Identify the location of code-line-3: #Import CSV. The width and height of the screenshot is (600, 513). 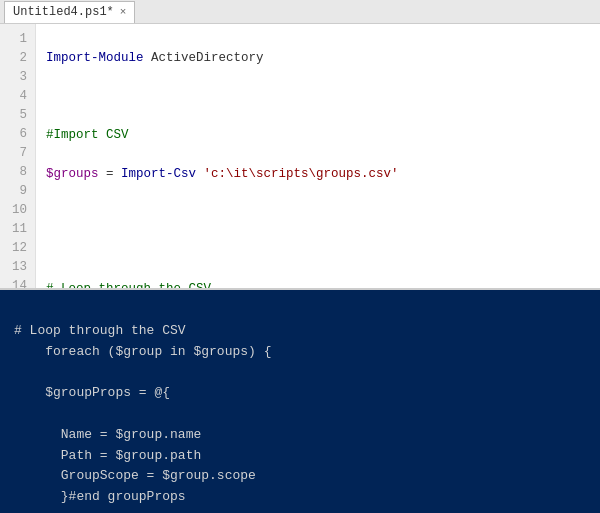
(318, 136).